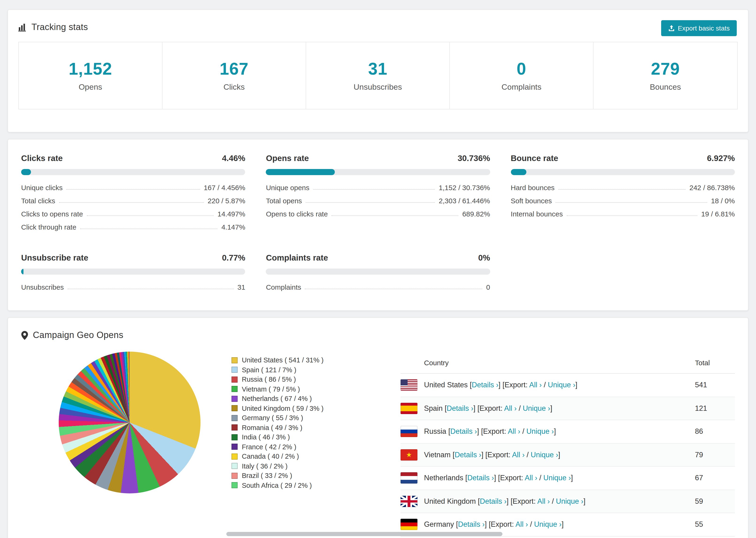 The width and height of the screenshot is (756, 538). I want to click on horizontal-scrollbar, so click(364, 534).